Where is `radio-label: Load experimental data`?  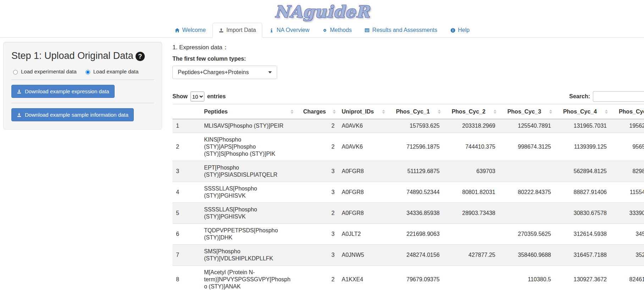
radio-label: Load experimental data is located at coordinates (49, 72).